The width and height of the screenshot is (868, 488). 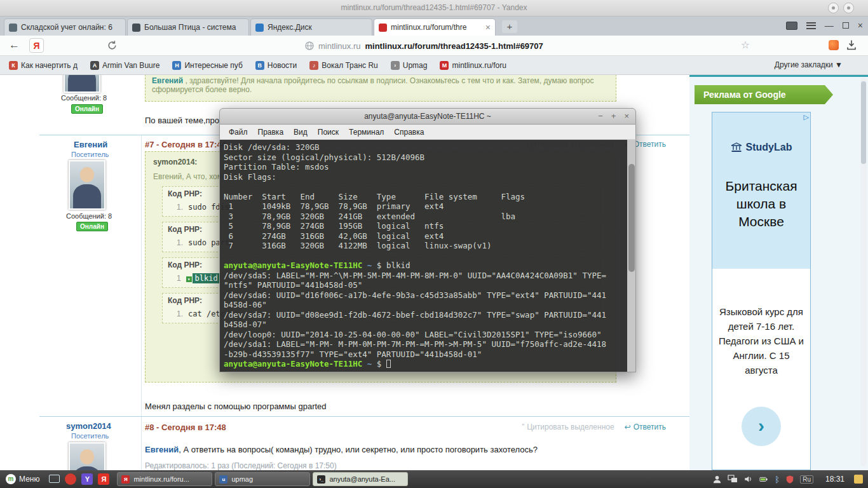 What do you see at coordinates (428, 217) in the screenshot?
I see `terminal-line: 3 78,9GB 320GB 241GB extended lba` at bounding box center [428, 217].